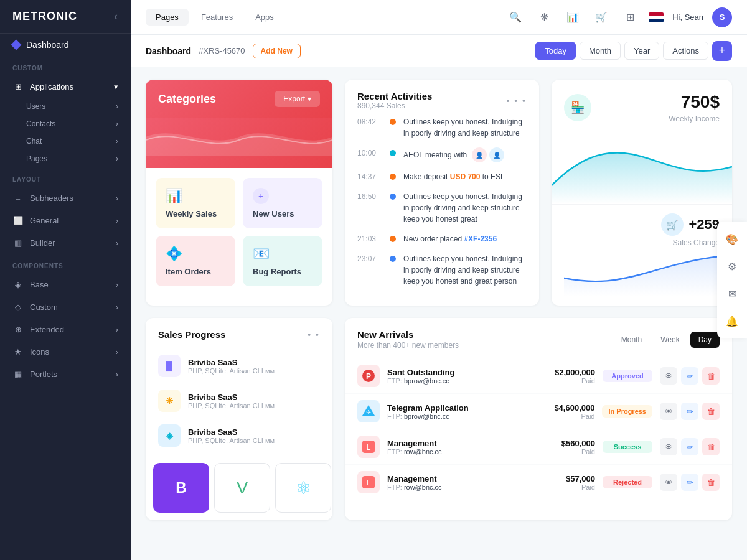 The width and height of the screenshot is (747, 560). What do you see at coordinates (686, 51) in the screenshot?
I see `actions-button: Actions` at bounding box center [686, 51].